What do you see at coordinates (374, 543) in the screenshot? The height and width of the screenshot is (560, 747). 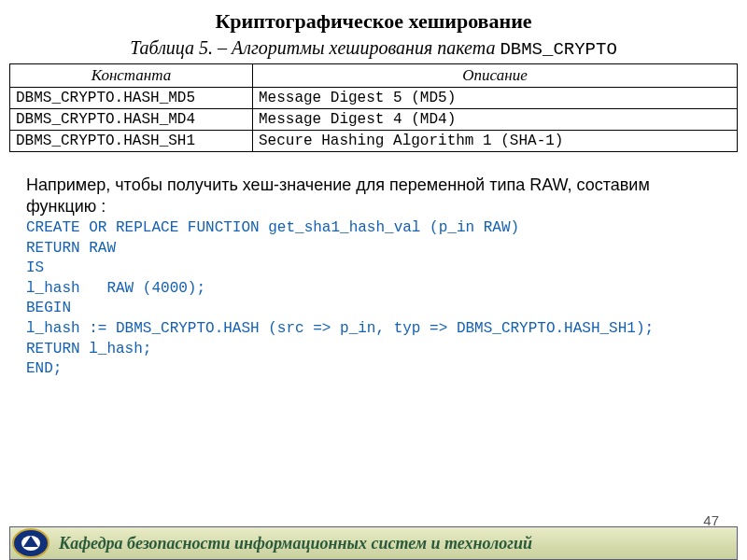 I see `footer-bar: Кафедра безопасности информационных сист…` at bounding box center [374, 543].